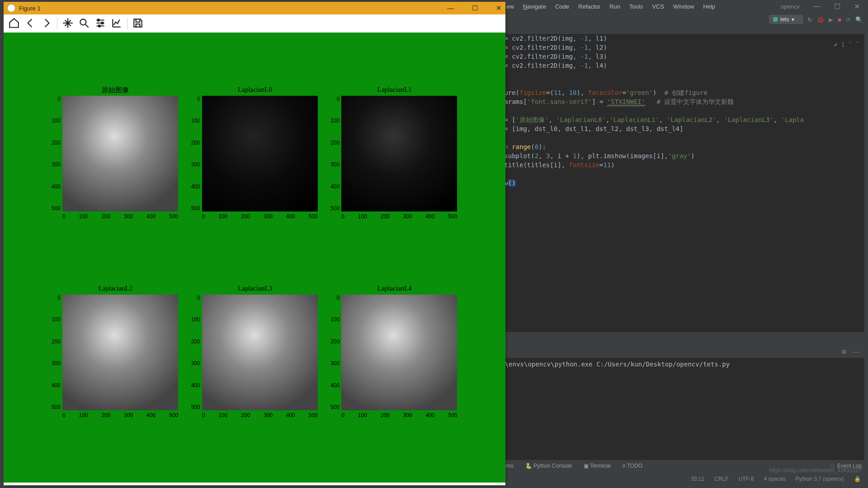  What do you see at coordinates (679, 120) in the screenshot?
I see `code-line: es = ['原始图像', 'LaplacianL0','LaplacianL1…` at bounding box center [679, 120].